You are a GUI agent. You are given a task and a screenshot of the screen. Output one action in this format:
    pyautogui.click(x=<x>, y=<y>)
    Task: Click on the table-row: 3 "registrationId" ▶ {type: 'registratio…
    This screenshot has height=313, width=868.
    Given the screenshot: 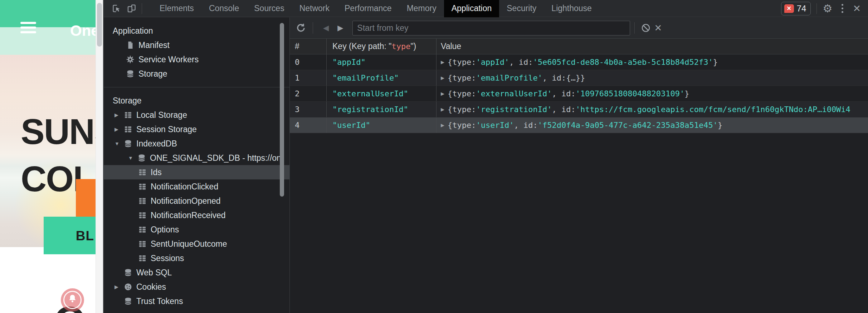 What is the action you would take?
    pyautogui.click(x=579, y=110)
    